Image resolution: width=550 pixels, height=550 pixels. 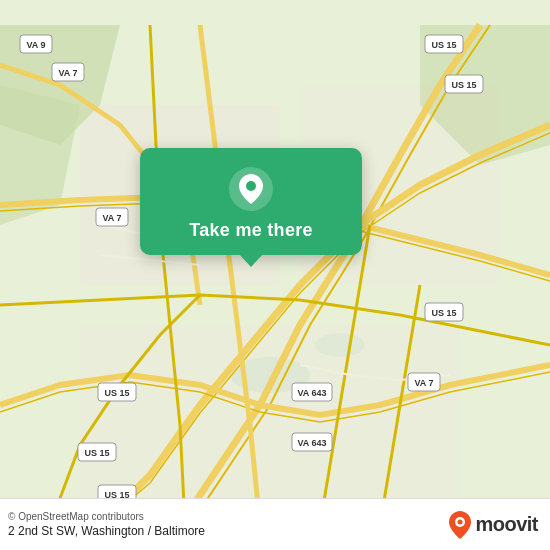 What do you see at coordinates (506, 524) in the screenshot?
I see `moovit-brand-text: moovit` at bounding box center [506, 524].